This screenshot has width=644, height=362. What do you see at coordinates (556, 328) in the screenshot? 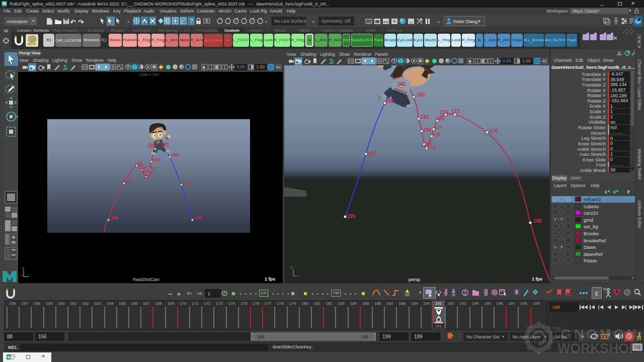
I see `svg-text: THE` at bounding box center [556, 328].